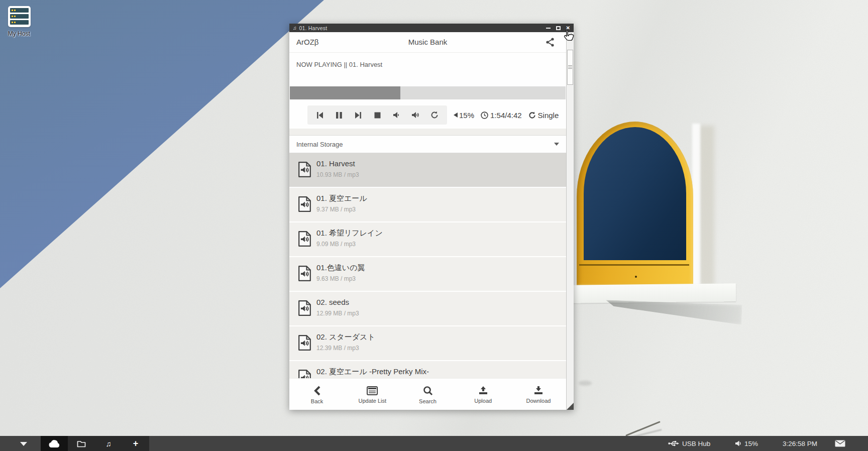  Describe the element at coordinates (431, 28) in the screenshot. I see `window-titlebar: ♫ 01. Harvest ✕` at that location.